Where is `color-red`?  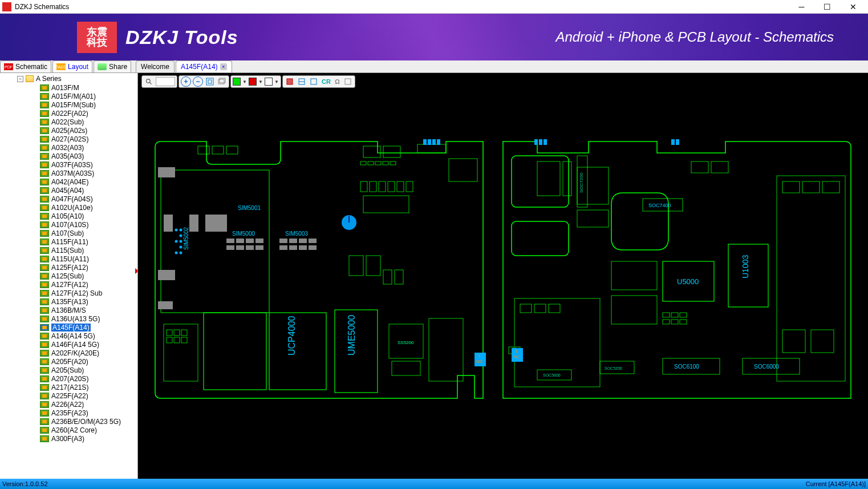
color-red is located at coordinates (253, 82).